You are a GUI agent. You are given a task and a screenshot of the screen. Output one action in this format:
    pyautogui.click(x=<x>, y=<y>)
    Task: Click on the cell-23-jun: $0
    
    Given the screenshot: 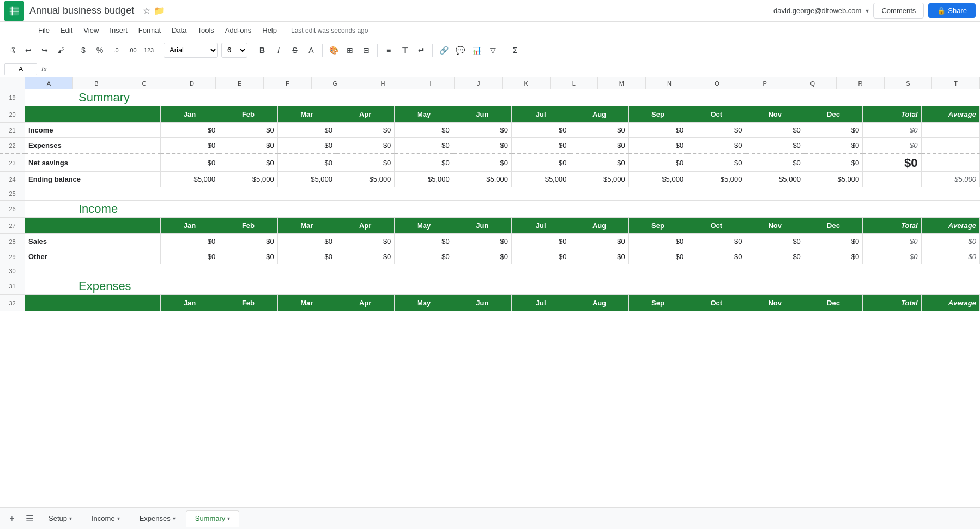 What is the action you would take?
    pyautogui.click(x=483, y=163)
    